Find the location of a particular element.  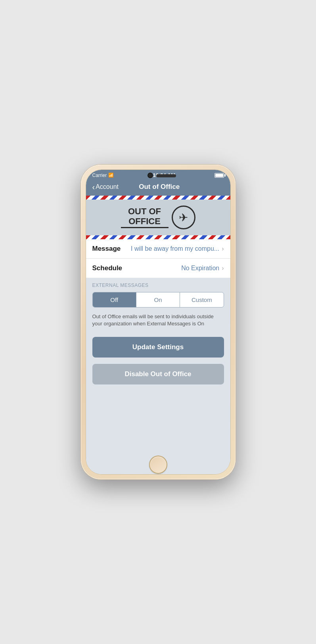

battery-icon is located at coordinates (219, 175).